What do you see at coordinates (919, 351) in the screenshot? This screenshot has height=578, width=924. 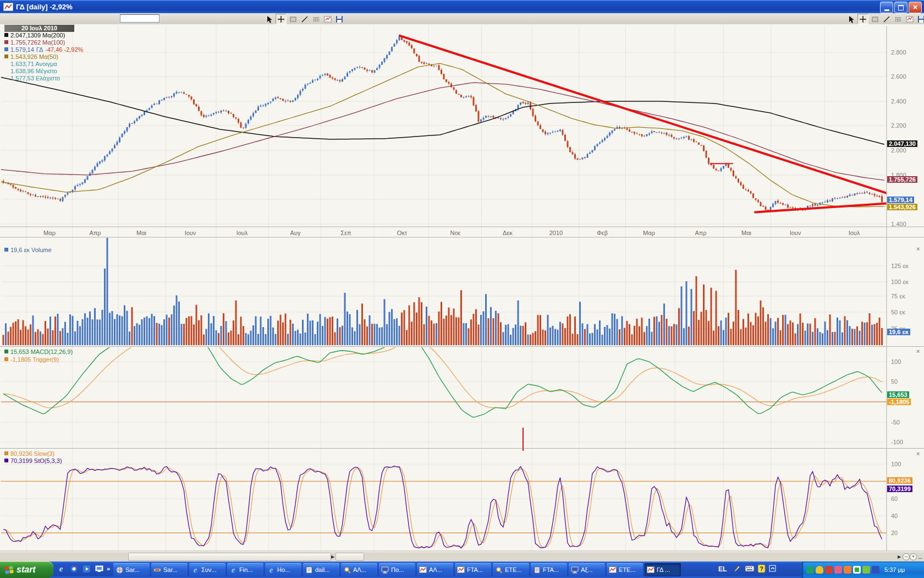 I see `macd-panel-close-icon: ×` at bounding box center [919, 351].